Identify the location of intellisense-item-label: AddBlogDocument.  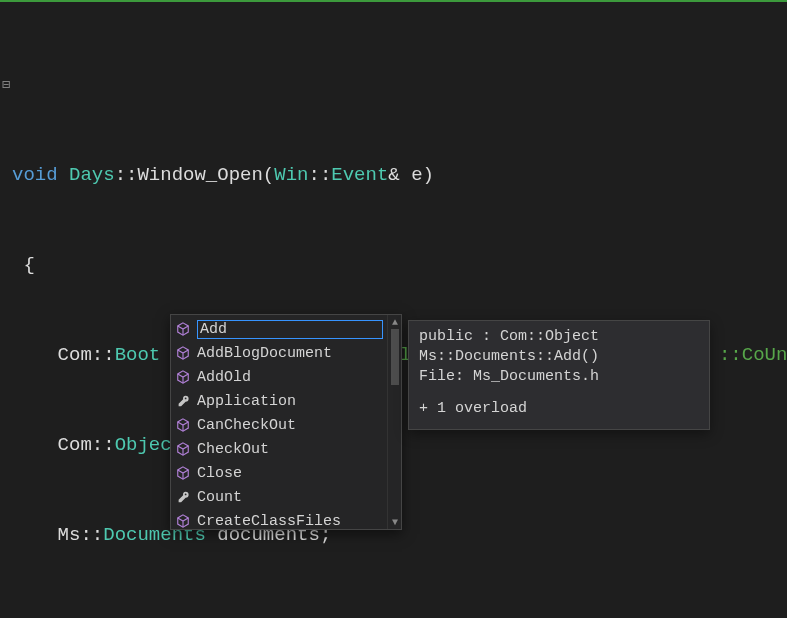
(290, 354).